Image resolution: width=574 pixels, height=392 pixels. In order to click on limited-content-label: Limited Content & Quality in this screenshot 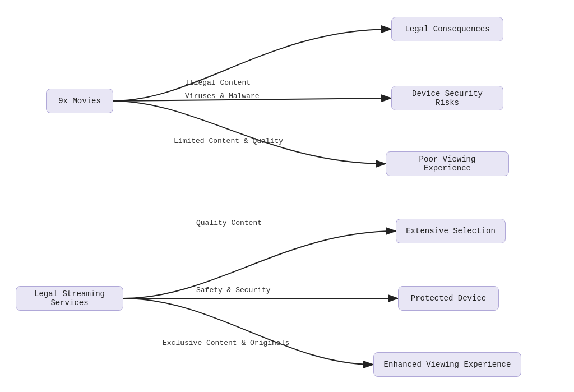, I will do `click(229, 141)`.